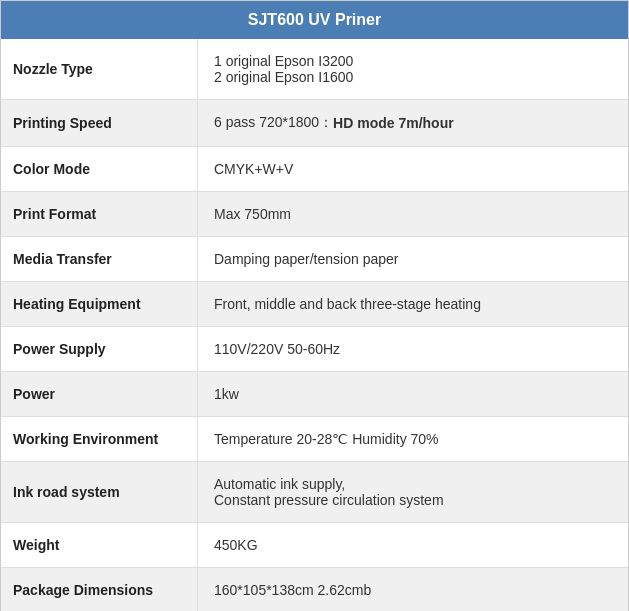 Image resolution: width=629 pixels, height=611 pixels. What do you see at coordinates (100, 304) in the screenshot?
I see `label-heating-equipment: Heating Equipment` at bounding box center [100, 304].